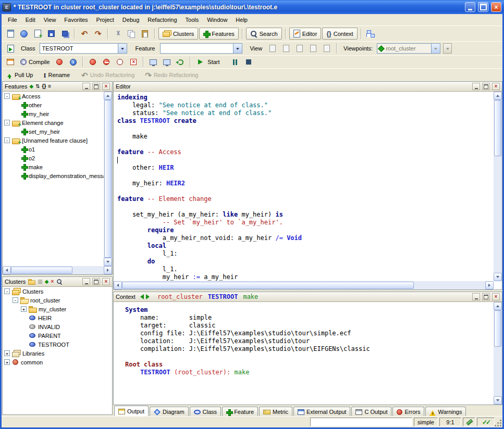 The image size is (504, 429). Describe the element at coordinates (56, 75) in the screenshot. I see `rename-button: I Rename` at that location.